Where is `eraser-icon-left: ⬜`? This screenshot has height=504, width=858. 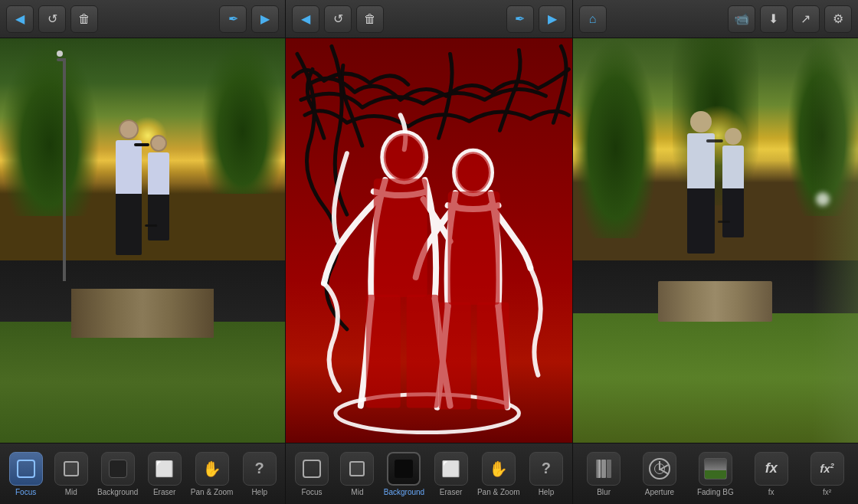 eraser-icon-left: ⬜ is located at coordinates (165, 469).